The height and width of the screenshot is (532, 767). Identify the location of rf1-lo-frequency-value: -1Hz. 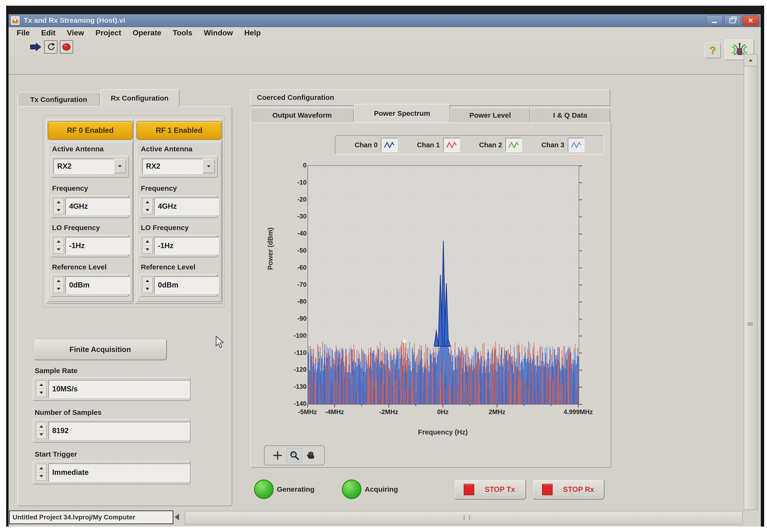
(186, 246).